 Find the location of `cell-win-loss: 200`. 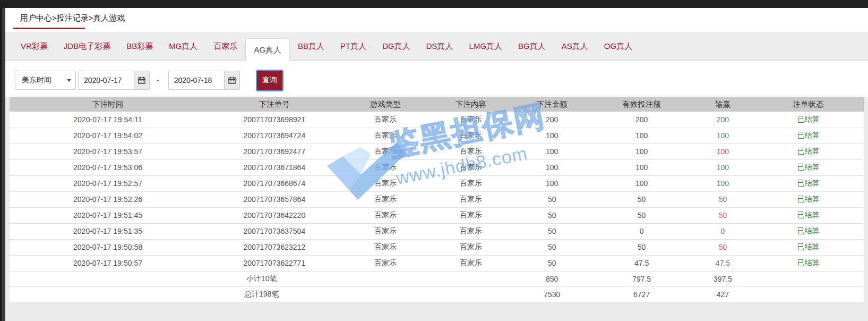

cell-win-loss: 200 is located at coordinates (723, 120).